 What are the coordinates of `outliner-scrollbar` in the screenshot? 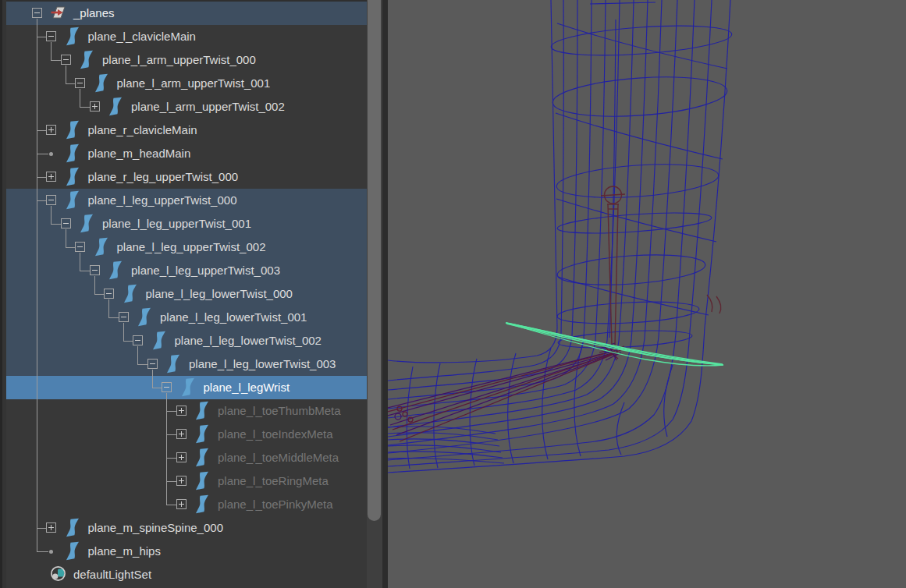 It's located at (375, 294).